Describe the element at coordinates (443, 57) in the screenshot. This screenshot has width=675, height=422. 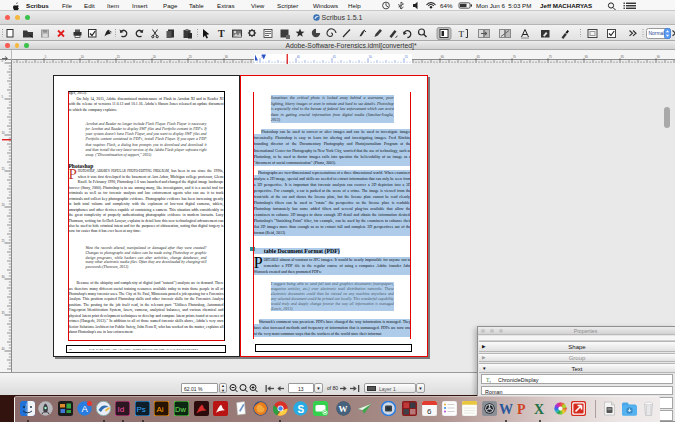
I see `svg-text: 60` at that location.